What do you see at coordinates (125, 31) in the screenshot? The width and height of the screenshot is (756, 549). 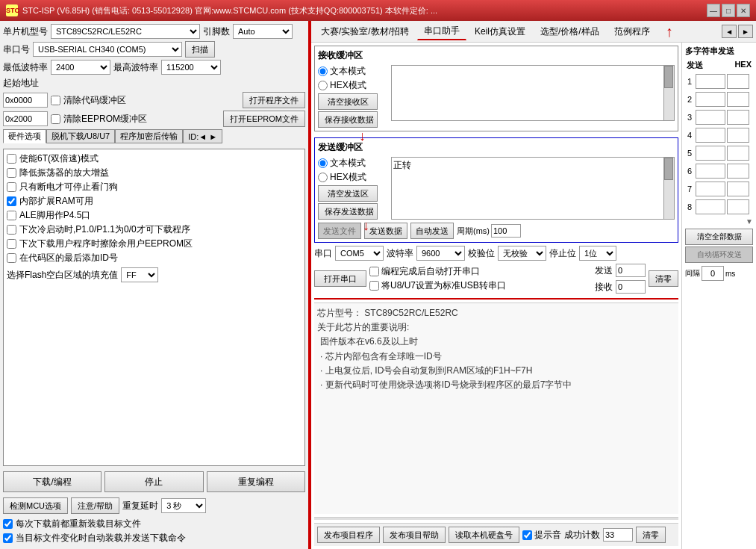 I see `mcu-select: STC89C52RC/LE52RC` at bounding box center [125, 31].